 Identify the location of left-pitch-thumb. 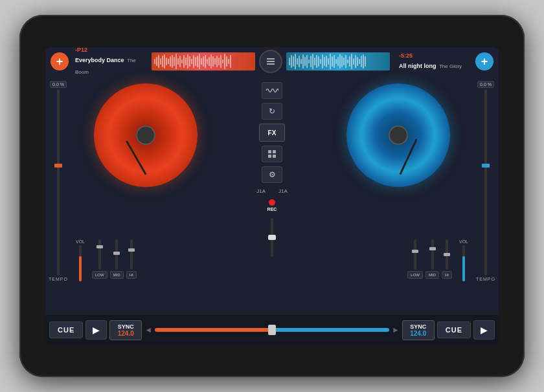
(58, 166).